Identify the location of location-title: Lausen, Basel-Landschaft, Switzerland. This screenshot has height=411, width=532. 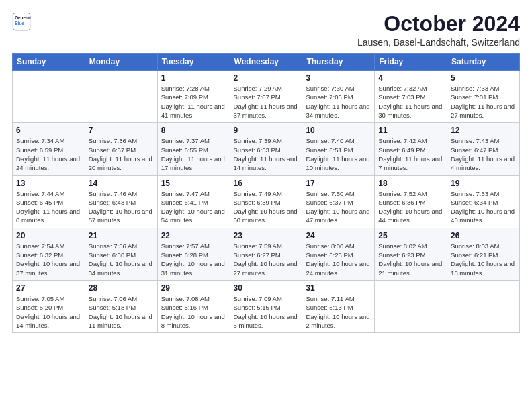
(439, 42).